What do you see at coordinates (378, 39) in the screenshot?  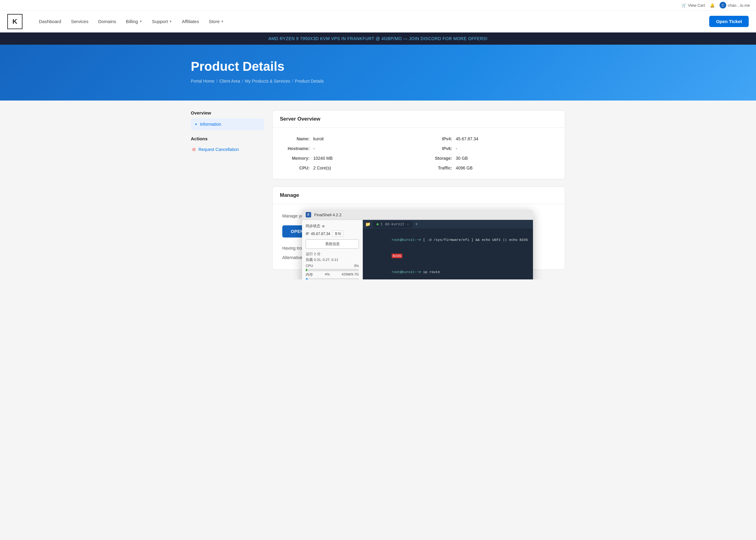 I see `promo-banner: AMD RYZEN 9 7950X3D KVM VPS IN FRANKFURT…` at bounding box center [378, 39].